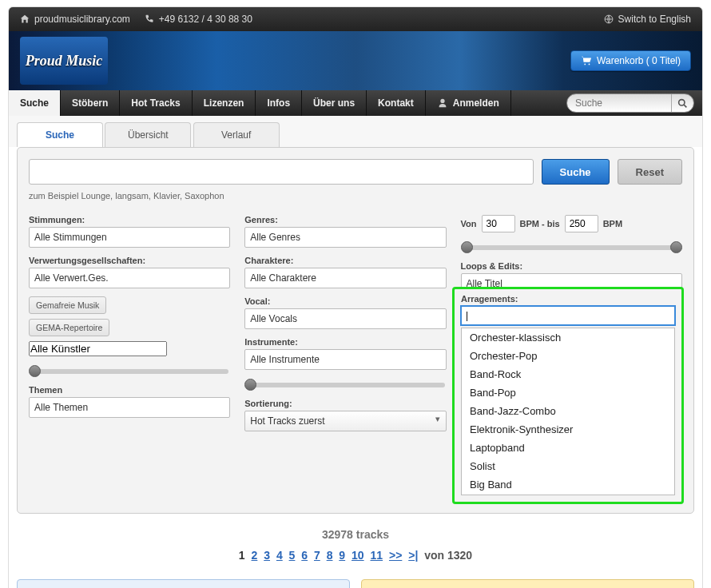  Describe the element at coordinates (568, 430) in the screenshot. I see `arrangements-option: Elektronik-Synthesizer` at that location.